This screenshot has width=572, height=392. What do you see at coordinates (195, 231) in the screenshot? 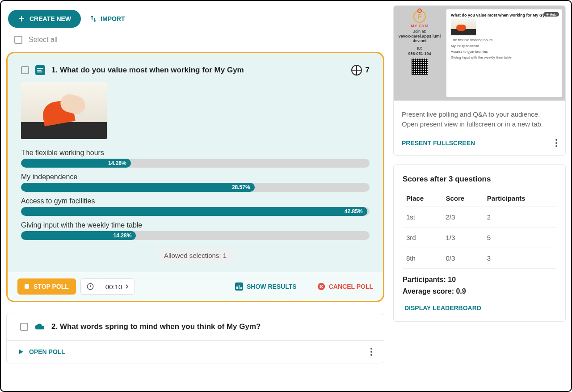
I see `poll-option: Giving input with the weekly time table …` at bounding box center [195, 231].